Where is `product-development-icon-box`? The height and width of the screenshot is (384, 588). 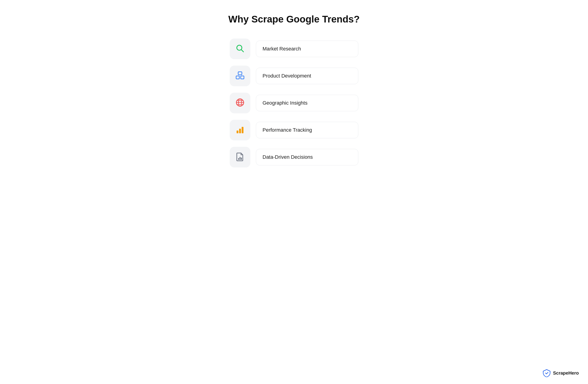 product-development-icon-box is located at coordinates (240, 76).